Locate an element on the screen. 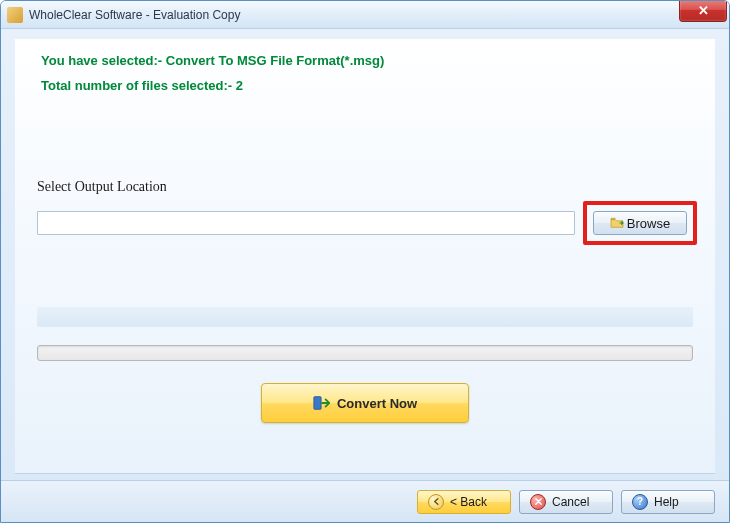 The image size is (730, 523). window-title: WholeClear Software - Evaluation Copy is located at coordinates (134, 15).